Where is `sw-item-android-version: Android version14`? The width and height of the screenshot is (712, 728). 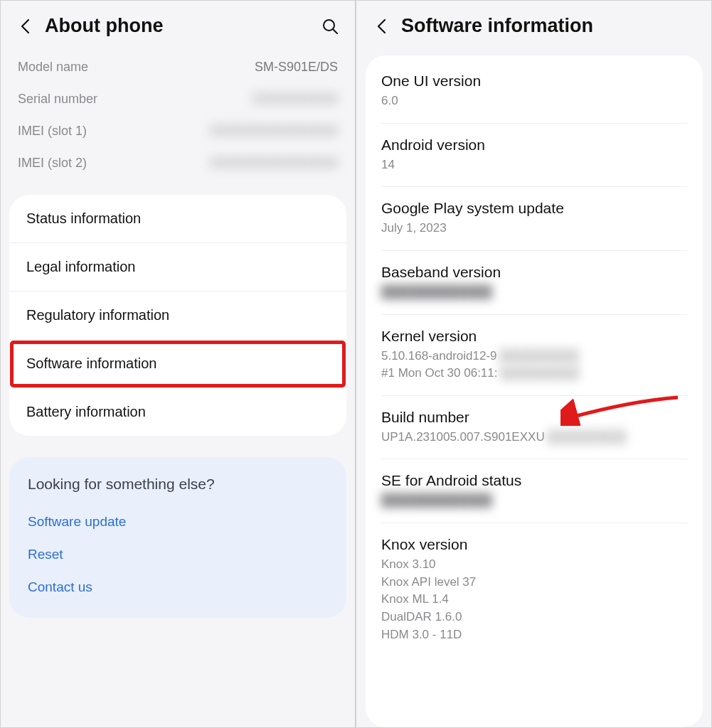
sw-item-android-version: Android version14 is located at coordinates (534, 156).